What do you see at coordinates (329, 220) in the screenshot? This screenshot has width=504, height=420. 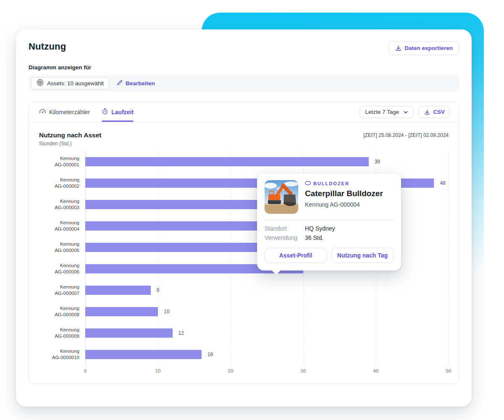 I see `tooltip-divider` at bounding box center [329, 220].